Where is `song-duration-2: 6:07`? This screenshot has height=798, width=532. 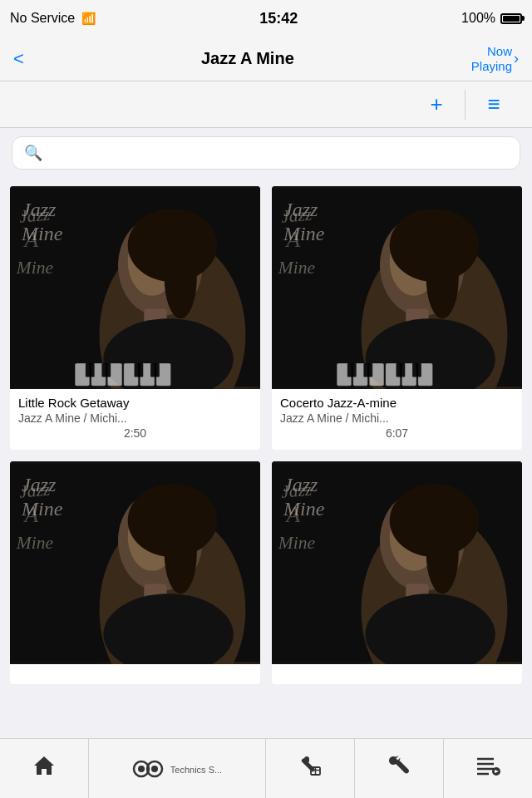
song-duration-2: 6:07 is located at coordinates (397, 433).